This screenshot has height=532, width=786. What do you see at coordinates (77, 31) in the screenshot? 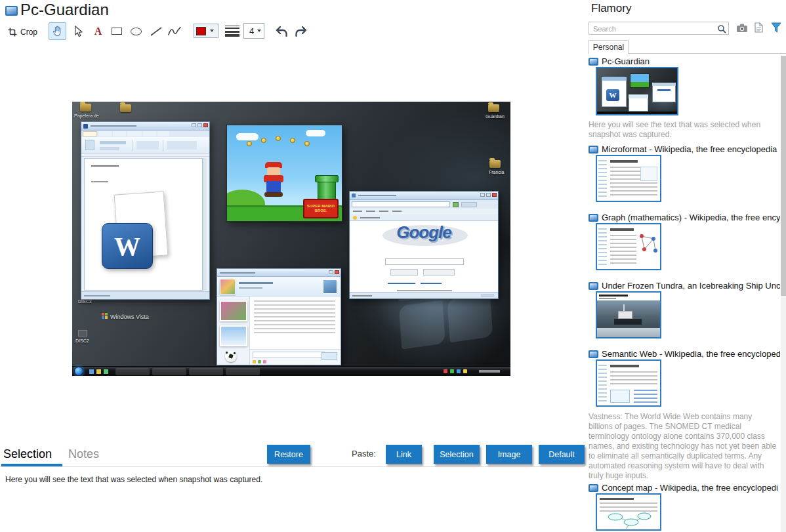
I see `select-tool-button` at bounding box center [77, 31].